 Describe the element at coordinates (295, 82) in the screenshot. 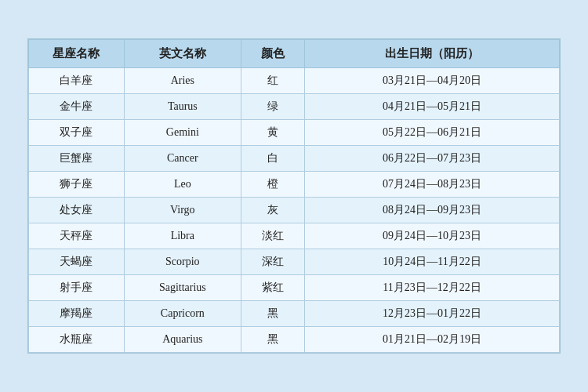

I see `table-row: 白羊座Aries红03月21日—04月20日` at that location.